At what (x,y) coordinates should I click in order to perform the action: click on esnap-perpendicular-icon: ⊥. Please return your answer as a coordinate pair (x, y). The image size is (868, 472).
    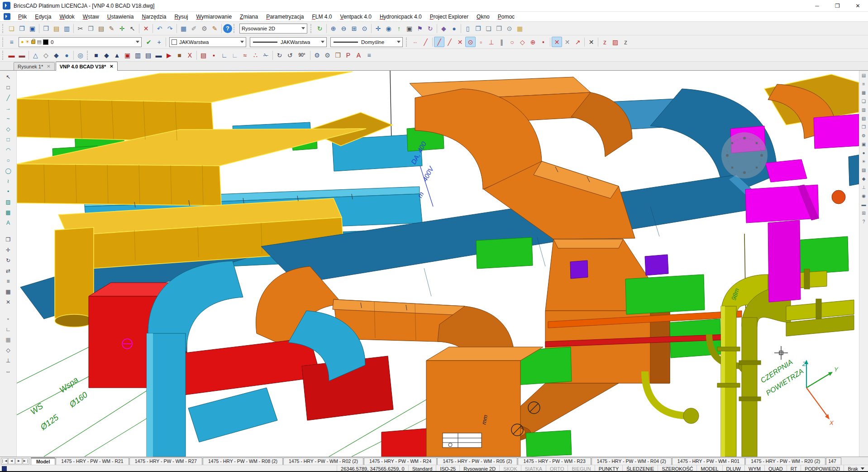
    Looking at the image, I should click on (491, 42).